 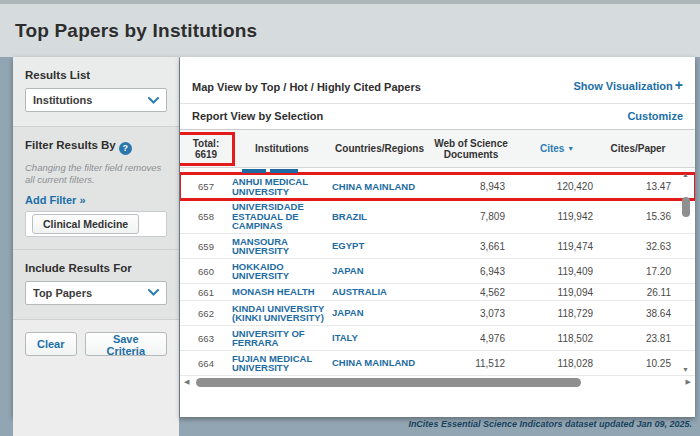 I want to click on results-list-dropdown: Institutions, so click(x=96, y=100).